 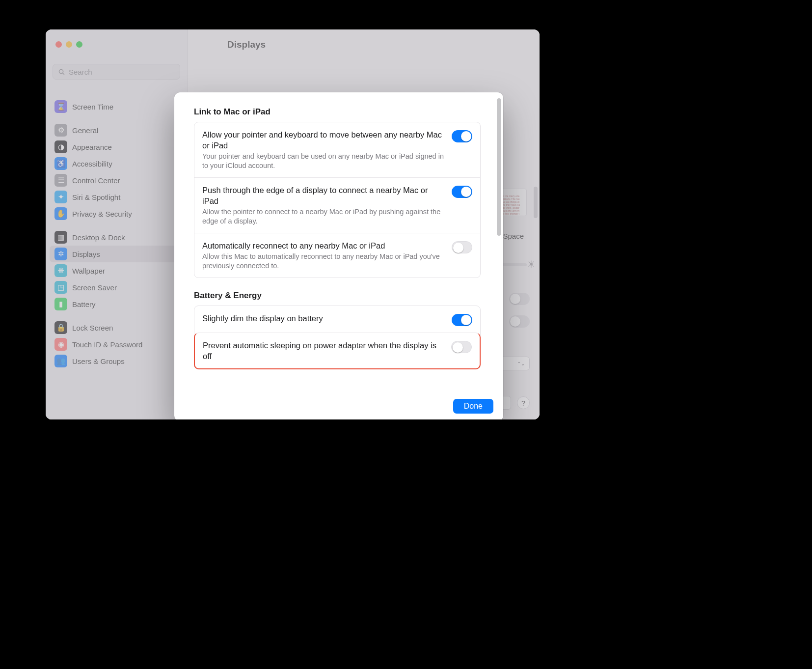 What do you see at coordinates (98, 362) in the screenshot?
I see `sidebar-item-label: Users & Groups` at bounding box center [98, 362].